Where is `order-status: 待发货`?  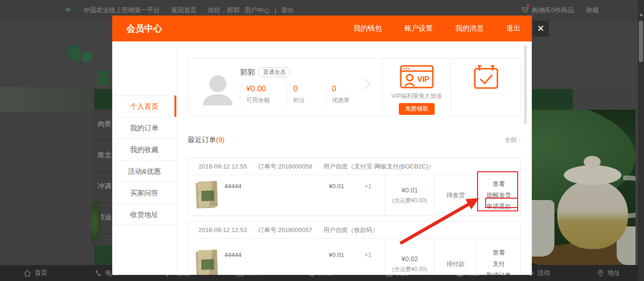
order-status: 待发货 is located at coordinates (455, 195).